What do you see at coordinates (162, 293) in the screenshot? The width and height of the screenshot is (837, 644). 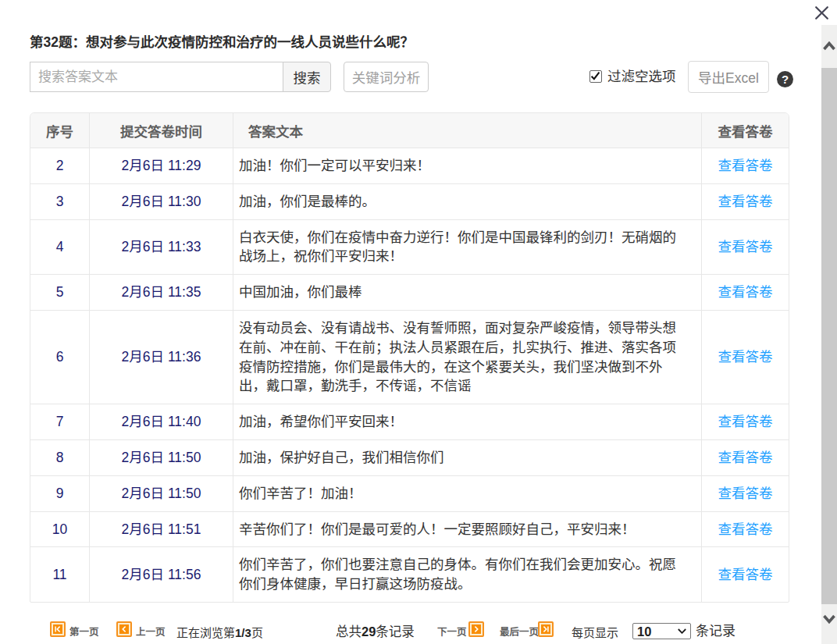 I see `submit-time-cell: 2月6日 11:35` at bounding box center [162, 293].